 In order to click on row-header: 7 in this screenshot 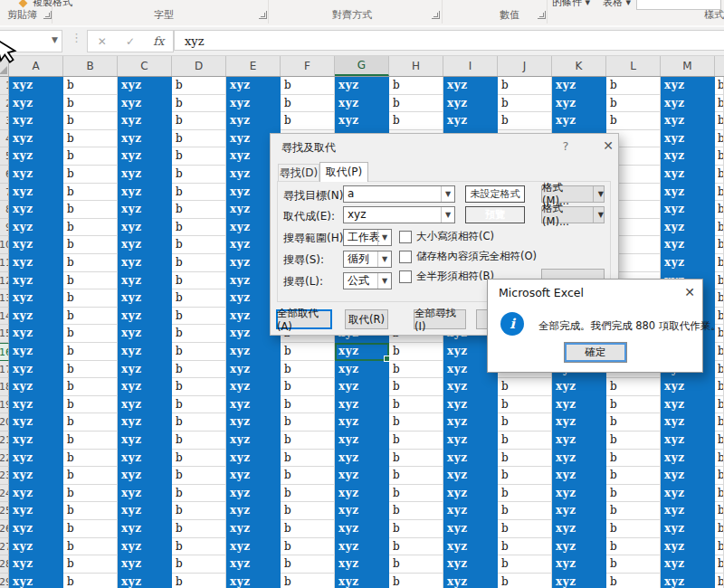, I will do `click(5, 193)`.